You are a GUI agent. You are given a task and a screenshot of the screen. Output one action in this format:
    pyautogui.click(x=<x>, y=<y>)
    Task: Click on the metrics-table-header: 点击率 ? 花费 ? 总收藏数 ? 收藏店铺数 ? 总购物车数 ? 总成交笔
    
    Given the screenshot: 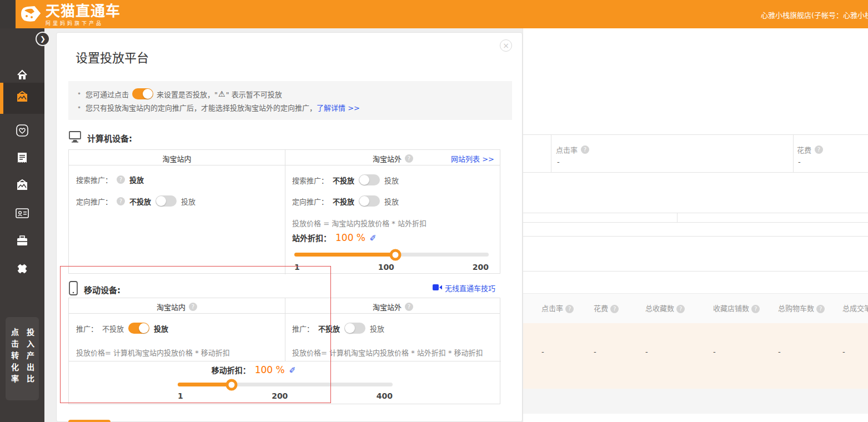 What is the action you would take?
    pyautogui.click(x=695, y=309)
    